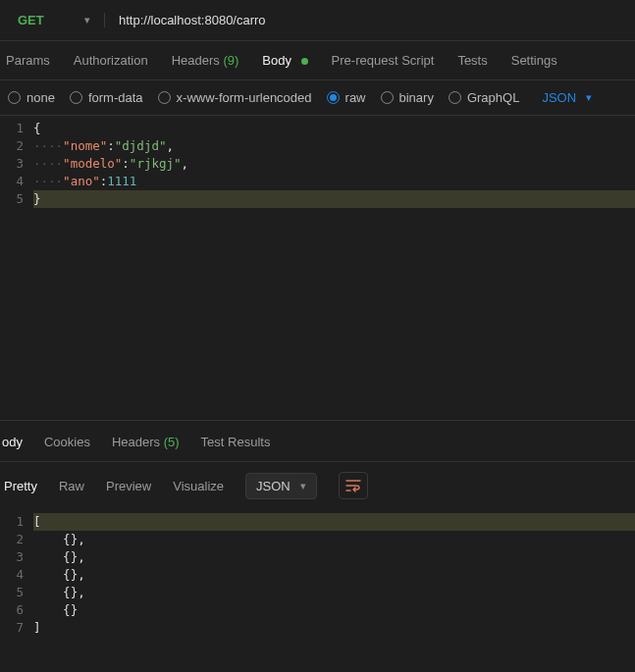  What do you see at coordinates (57, 20) in the screenshot?
I see `method-dropdown: GET ▾` at bounding box center [57, 20].